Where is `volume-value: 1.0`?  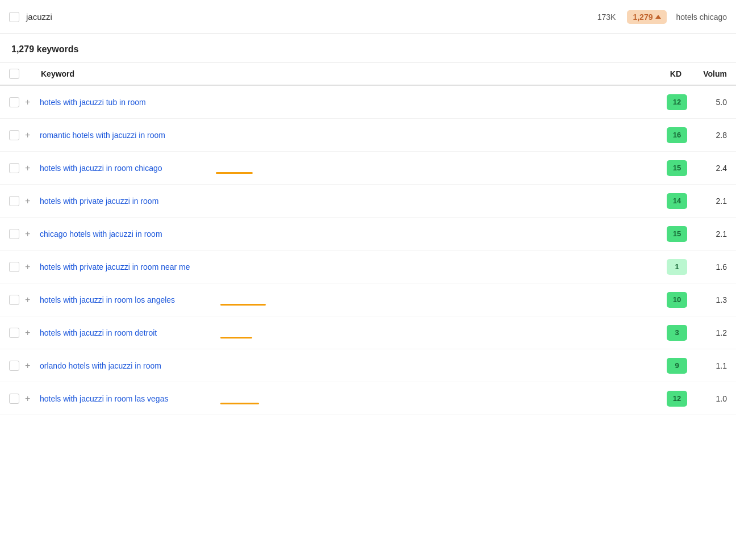 volume-value: 1.0 is located at coordinates (713, 399).